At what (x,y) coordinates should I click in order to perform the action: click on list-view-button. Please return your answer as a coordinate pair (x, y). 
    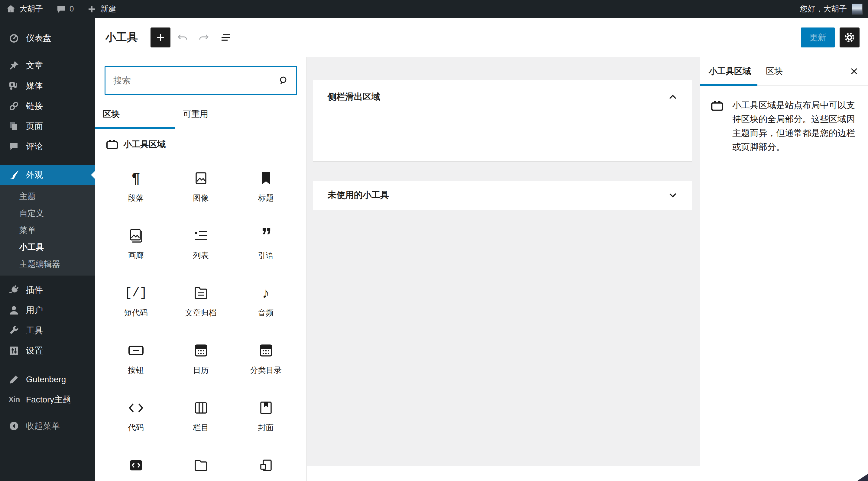
    Looking at the image, I should click on (226, 38).